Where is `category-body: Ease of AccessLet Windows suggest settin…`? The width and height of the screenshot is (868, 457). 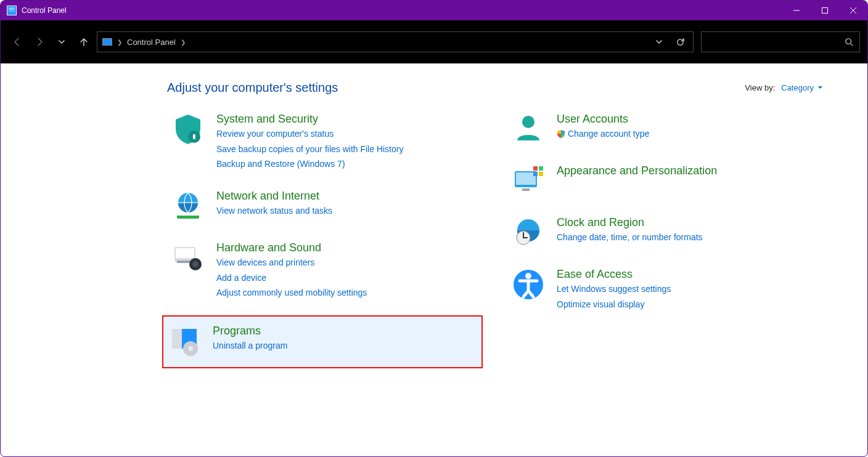
category-body: Ease of AccessLet Windows suggest settin… is located at coordinates (688, 289).